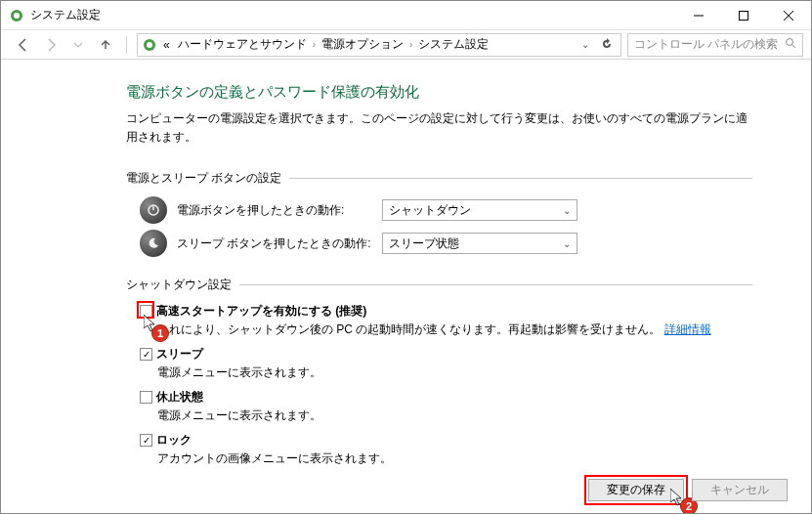 This screenshot has height=514, width=812. What do you see at coordinates (715, 45) in the screenshot?
I see `search-input: コントロール パネルの検索` at bounding box center [715, 45].